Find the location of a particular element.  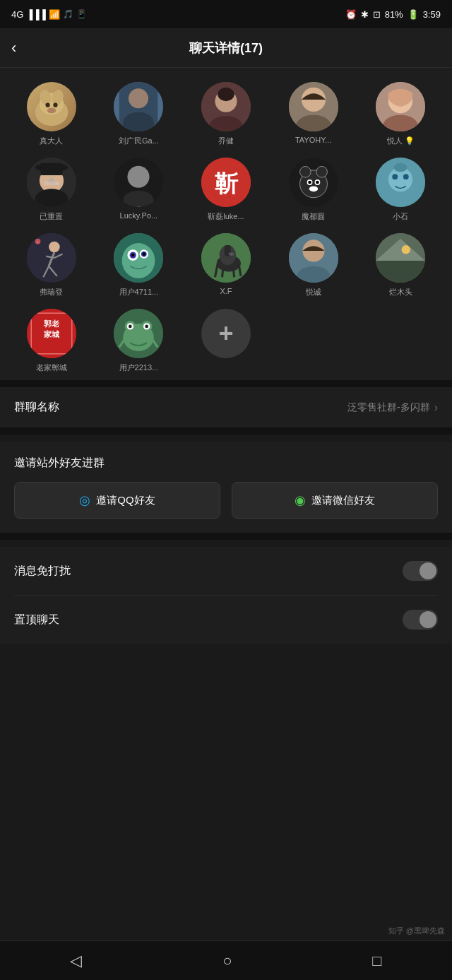

signal-bars: ▐▐▐ is located at coordinates (36, 14).